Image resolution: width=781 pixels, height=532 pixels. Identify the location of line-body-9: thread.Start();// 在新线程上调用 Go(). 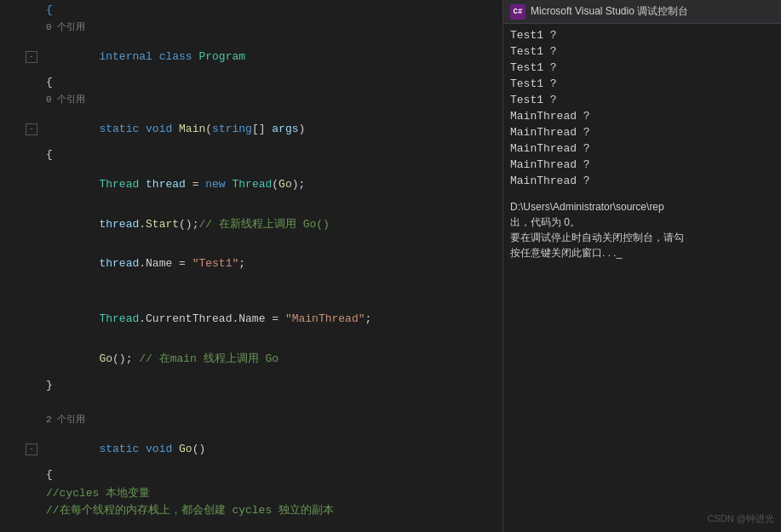
(273, 224).